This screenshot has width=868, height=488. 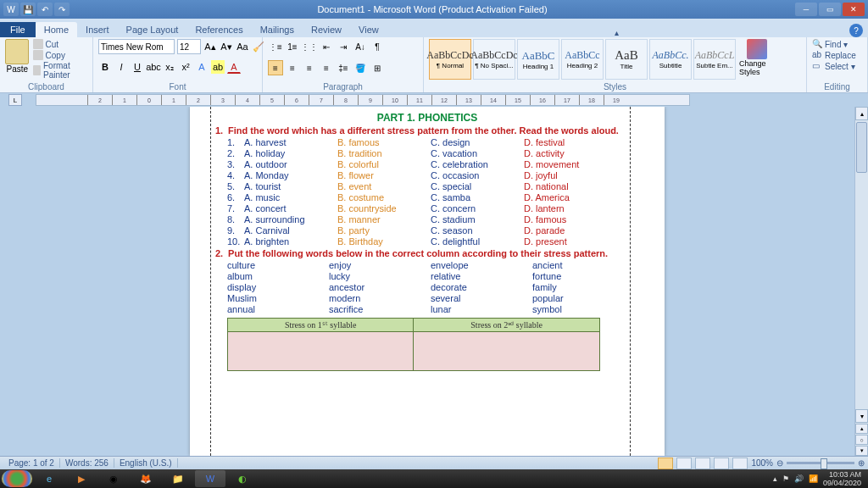 What do you see at coordinates (146, 479) in the screenshot?
I see `taskbar-firefox: 🦊` at bounding box center [146, 479].